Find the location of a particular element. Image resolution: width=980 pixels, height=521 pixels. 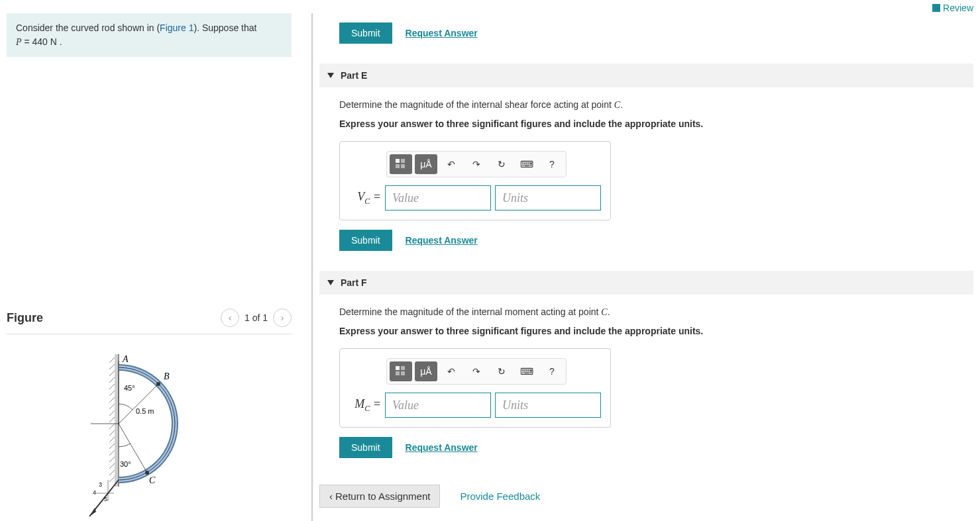

return-label: Return to Assignment is located at coordinates (383, 497).